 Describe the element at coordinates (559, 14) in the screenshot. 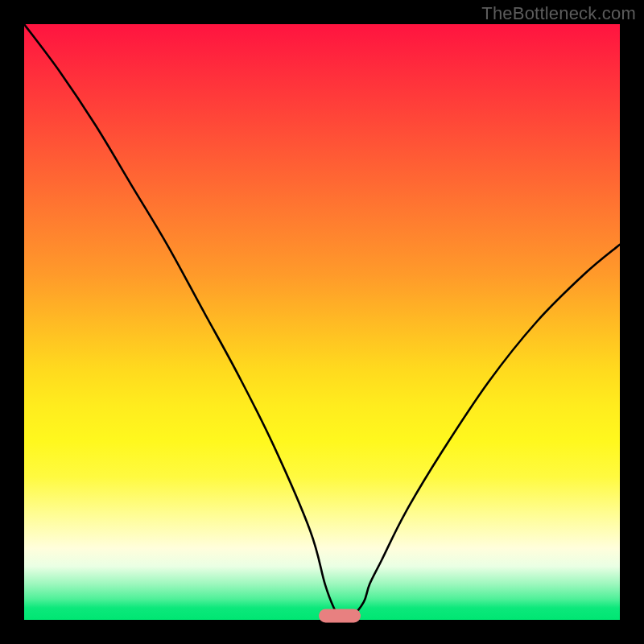

I see `watermark: TheBottleneck.com` at that location.